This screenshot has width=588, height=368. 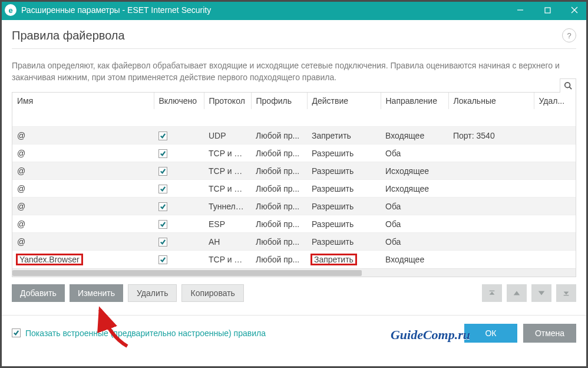 I want to click on minimize-button, so click(x=520, y=10).